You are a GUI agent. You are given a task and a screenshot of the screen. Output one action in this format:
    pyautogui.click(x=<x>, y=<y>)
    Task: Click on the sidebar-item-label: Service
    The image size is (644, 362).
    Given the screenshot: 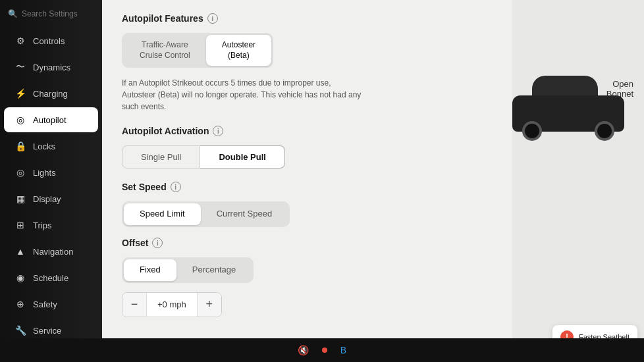 What is the action you would take?
    pyautogui.click(x=47, y=330)
    